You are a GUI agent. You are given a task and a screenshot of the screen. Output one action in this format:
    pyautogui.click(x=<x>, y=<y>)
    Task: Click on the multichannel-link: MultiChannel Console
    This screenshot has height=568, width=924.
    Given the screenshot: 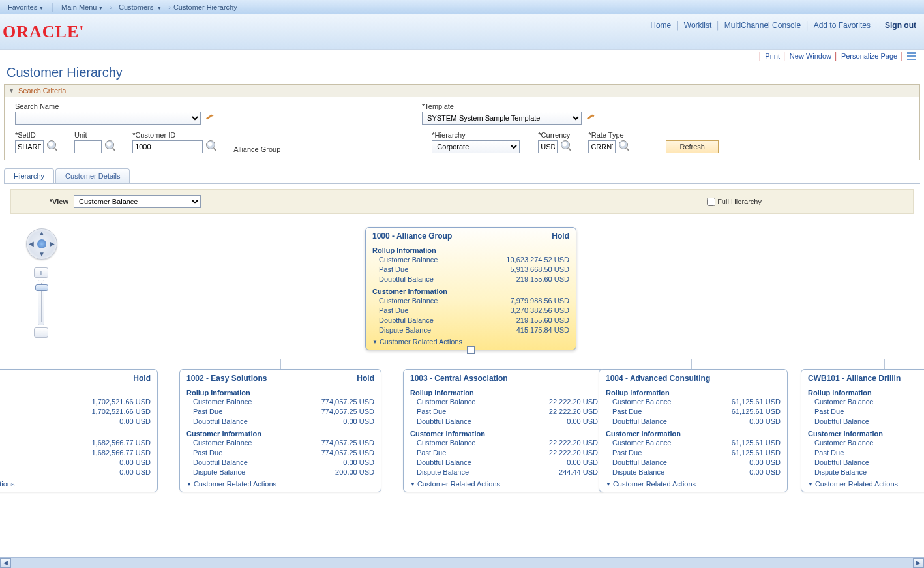 What is the action you would take?
    pyautogui.click(x=763, y=25)
    